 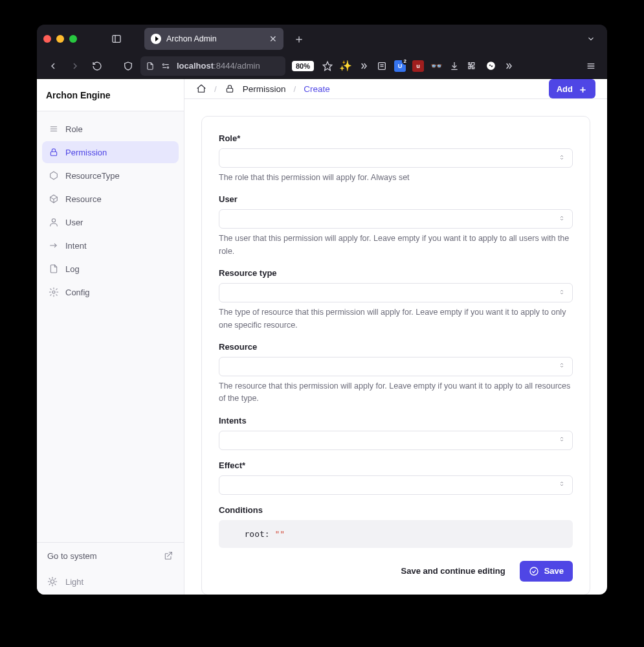 What do you see at coordinates (110, 129) in the screenshot?
I see `sidebar-item-role: Role` at bounding box center [110, 129].